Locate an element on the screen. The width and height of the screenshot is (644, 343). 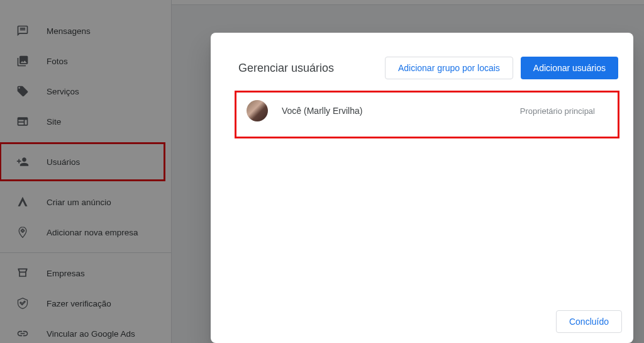
done-button: Concluído is located at coordinates (589, 322).